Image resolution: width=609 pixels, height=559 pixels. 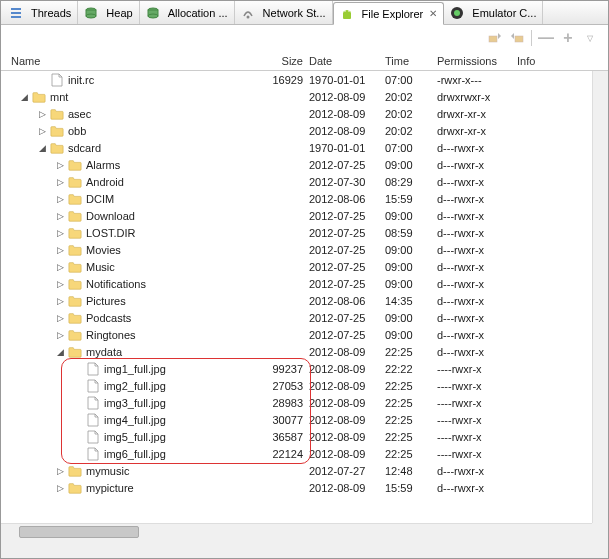 What do you see at coordinates (304, 232) in the screenshot?
I see `folder-row: ▷LOST.DIR2012-07-2508:59d---rwxr-x` at bounding box center [304, 232].